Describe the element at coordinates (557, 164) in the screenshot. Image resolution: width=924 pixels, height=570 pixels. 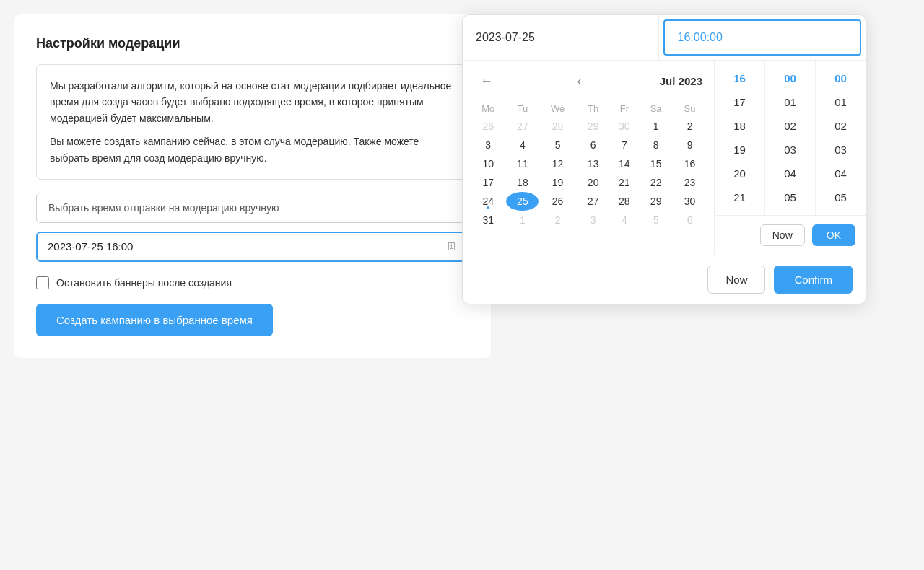
I see `calendar-day: 12` at that location.